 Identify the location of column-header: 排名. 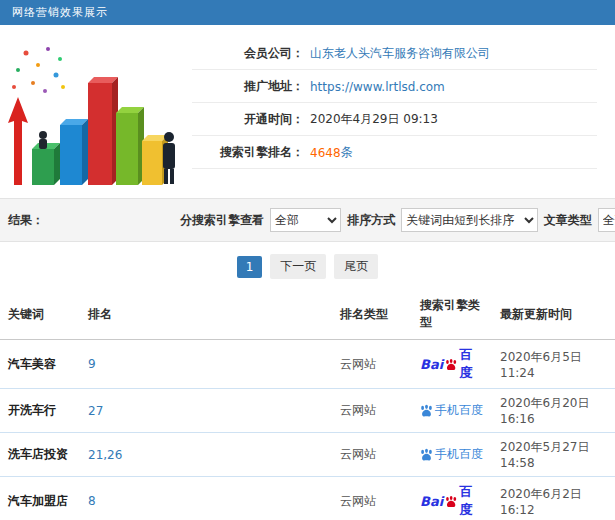
(206, 314).